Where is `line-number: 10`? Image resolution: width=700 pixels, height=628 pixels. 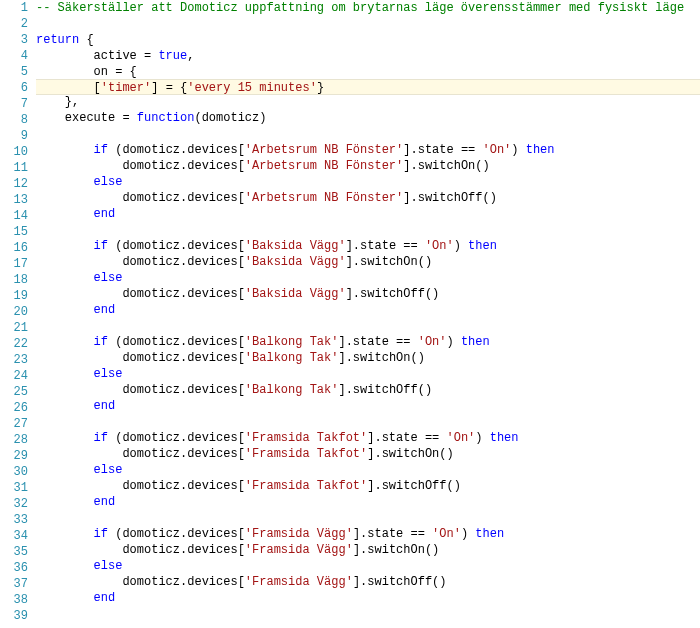
line-number: 10 is located at coordinates (14, 152).